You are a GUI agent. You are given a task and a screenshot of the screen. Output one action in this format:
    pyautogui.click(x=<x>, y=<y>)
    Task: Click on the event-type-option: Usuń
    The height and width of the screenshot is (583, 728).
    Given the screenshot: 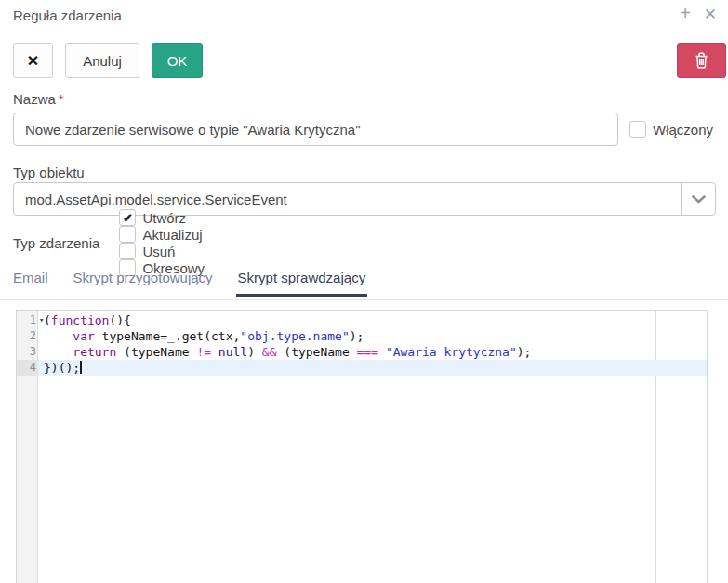 What is the action you would take?
    pyautogui.click(x=162, y=251)
    